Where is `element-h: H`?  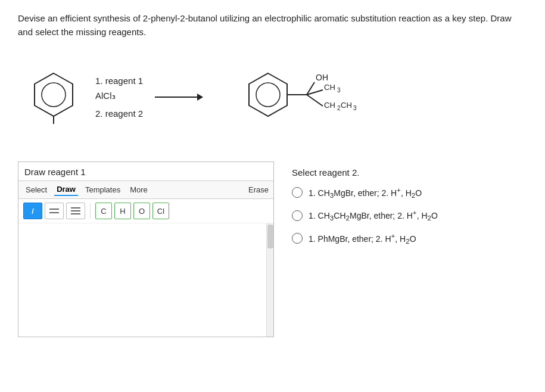 element-h: H is located at coordinates (123, 211).